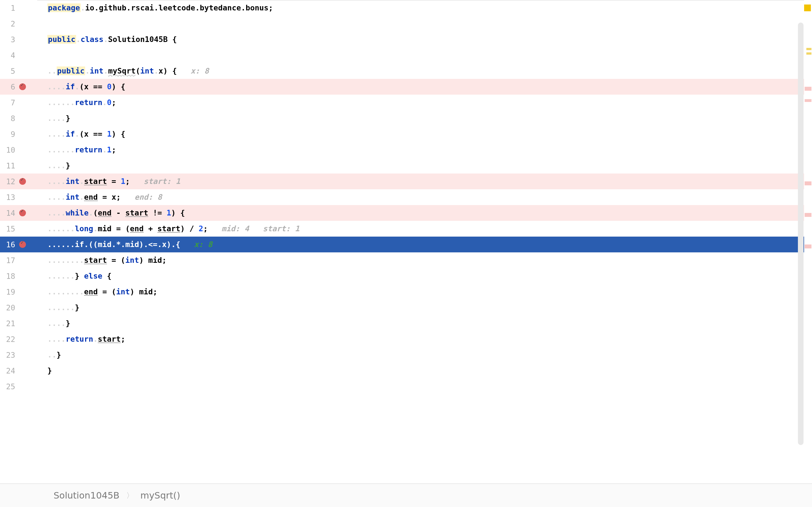  Describe the element at coordinates (8, 245) in the screenshot. I see `line-num: 16` at that location.